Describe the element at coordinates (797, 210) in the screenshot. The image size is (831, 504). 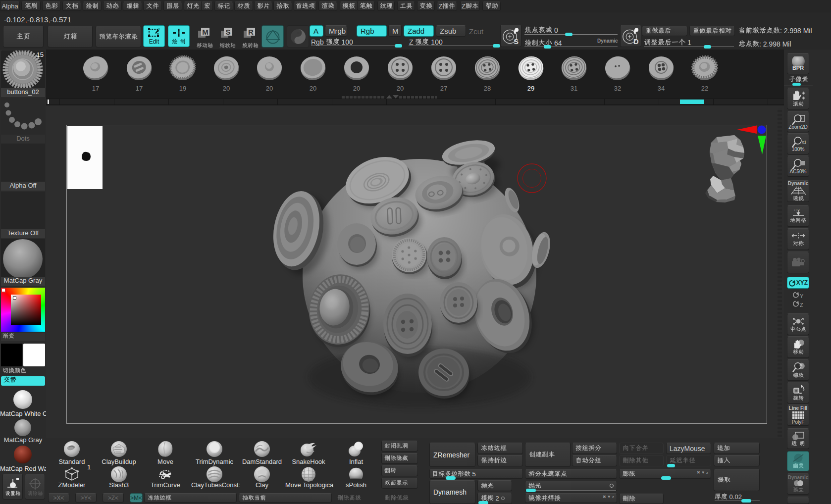
I see `svg-text: x y z` at that location.